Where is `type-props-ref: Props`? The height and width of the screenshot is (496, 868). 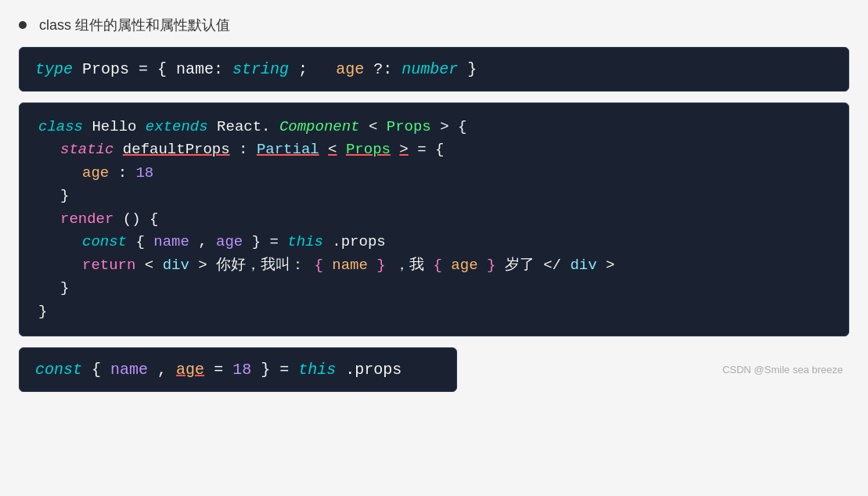
type-props-ref: Props is located at coordinates (409, 127).